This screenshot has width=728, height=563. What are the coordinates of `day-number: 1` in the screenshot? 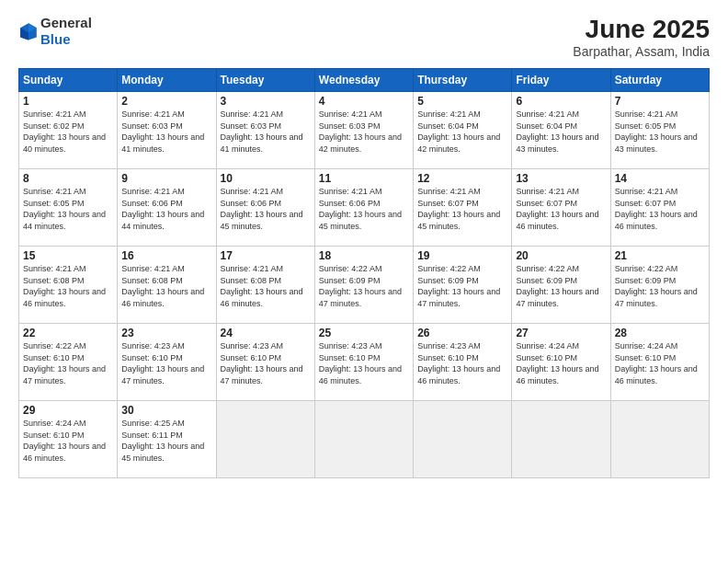 It's located at (68, 101).